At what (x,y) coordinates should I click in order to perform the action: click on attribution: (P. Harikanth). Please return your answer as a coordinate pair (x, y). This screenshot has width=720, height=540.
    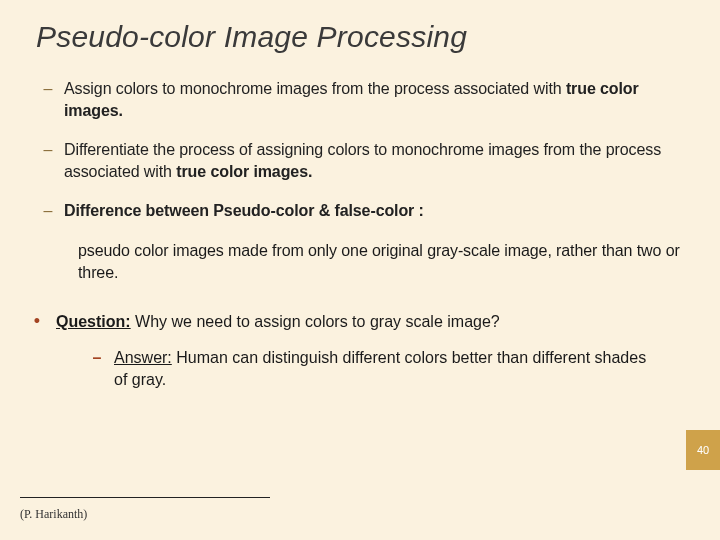
    Looking at the image, I should click on (54, 514).